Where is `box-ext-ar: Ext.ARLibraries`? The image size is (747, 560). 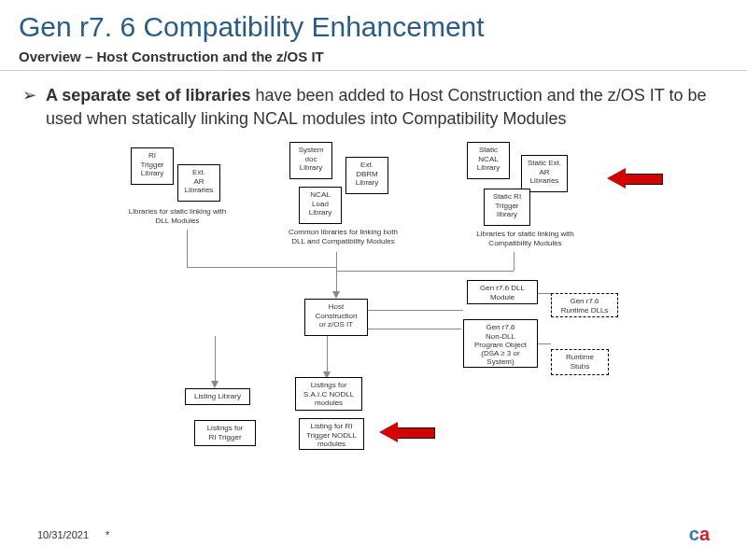 box-ext-ar: Ext.ARLibraries is located at coordinates (199, 183).